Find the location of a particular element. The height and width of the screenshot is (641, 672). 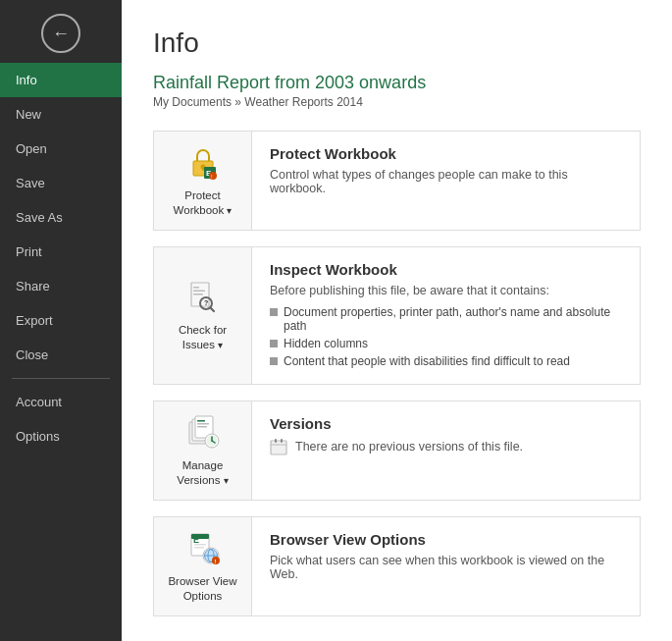

back-button: ← is located at coordinates (61, 33).